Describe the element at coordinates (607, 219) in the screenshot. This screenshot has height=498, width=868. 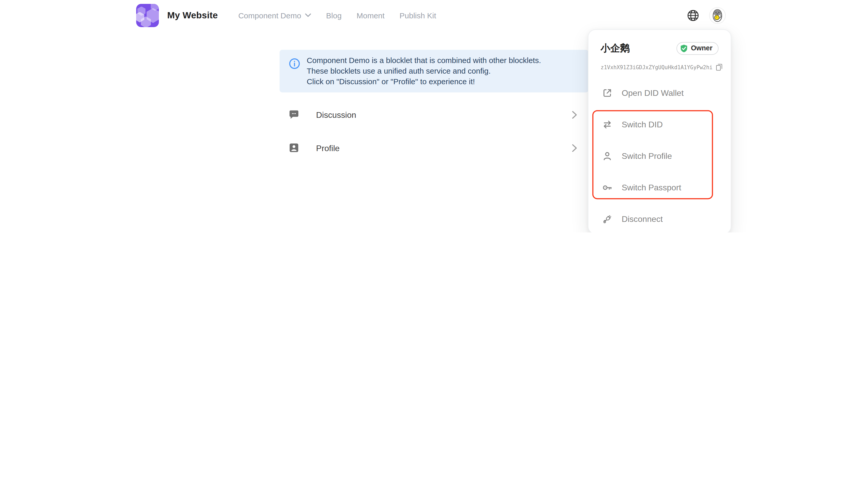
I see `plug-icon` at that location.